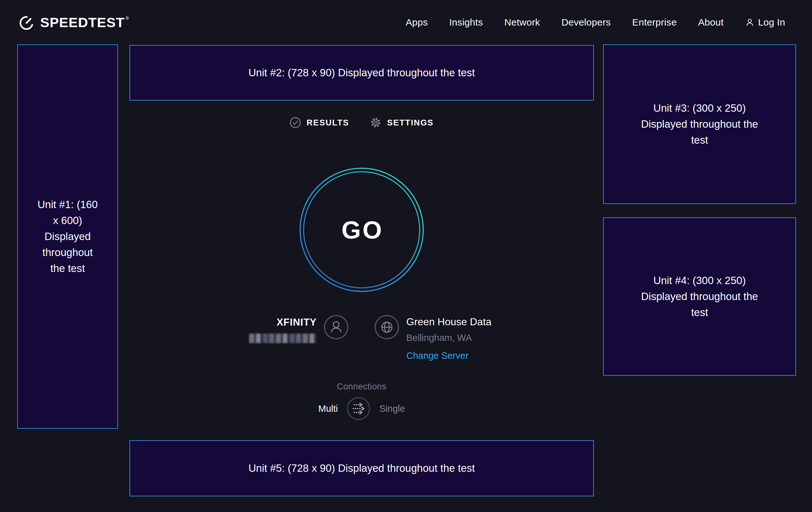 The height and width of the screenshot is (512, 812). What do you see at coordinates (700, 124) in the screenshot?
I see `ad-unit-3-text: Unit #3: (300 x 250) Displayed throughou…` at bounding box center [700, 124].